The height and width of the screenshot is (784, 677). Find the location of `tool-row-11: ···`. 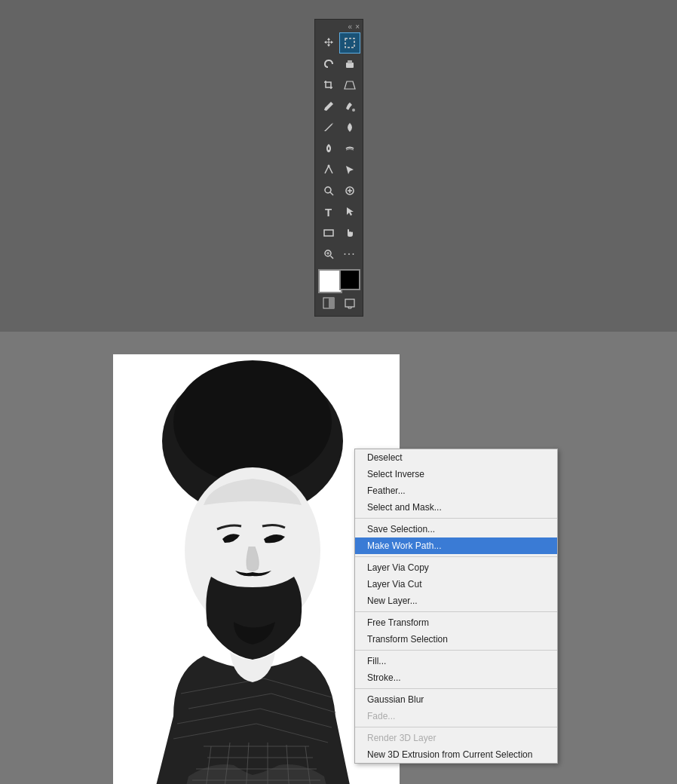

tool-row-11: ··· is located at coordinates (339, 254).